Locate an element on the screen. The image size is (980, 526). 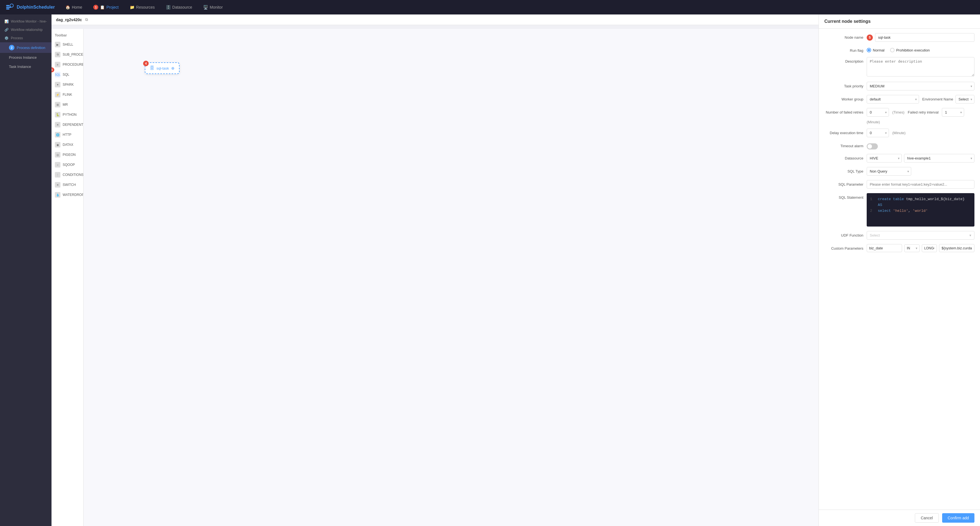
sql-statement-label: SQL Statement is located at coordinates (844, 196).